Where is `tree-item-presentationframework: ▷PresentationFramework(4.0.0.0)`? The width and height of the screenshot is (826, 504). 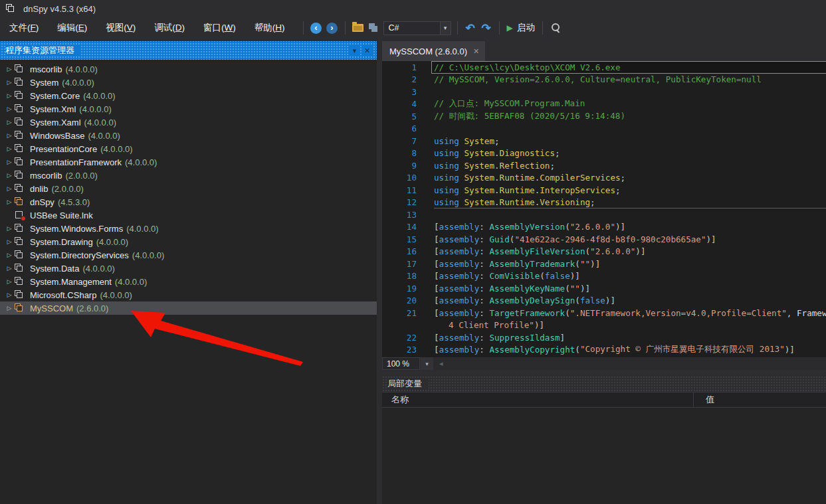
tree-item-presentationframework: ▷PresentationFramework(4.0.0.0) is located at coordinates (189, 162).